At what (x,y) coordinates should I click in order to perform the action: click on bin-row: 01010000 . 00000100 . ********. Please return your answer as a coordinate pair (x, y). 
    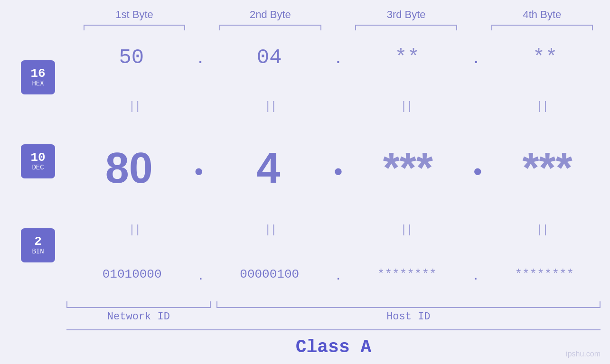
    Looking at the image, I should click on (338, 274).